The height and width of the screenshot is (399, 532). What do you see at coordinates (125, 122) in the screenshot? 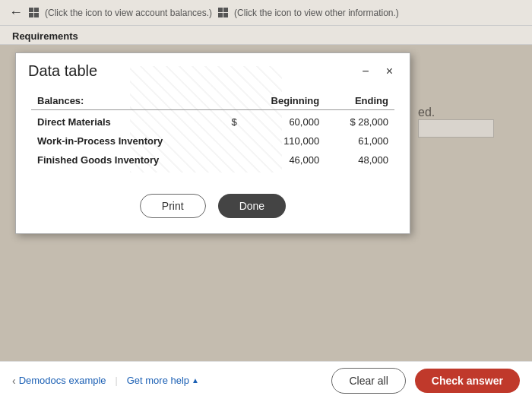
I see `row-label-direct-materials: Direct Materials` at bounding box center [125, 122].